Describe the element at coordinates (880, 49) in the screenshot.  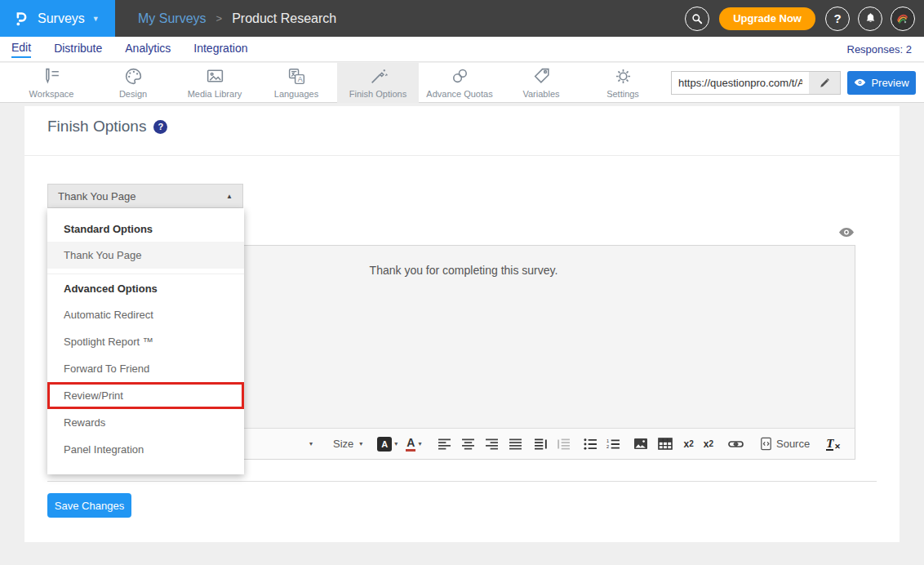
I see `responses-count: Responses: 2` at that location.